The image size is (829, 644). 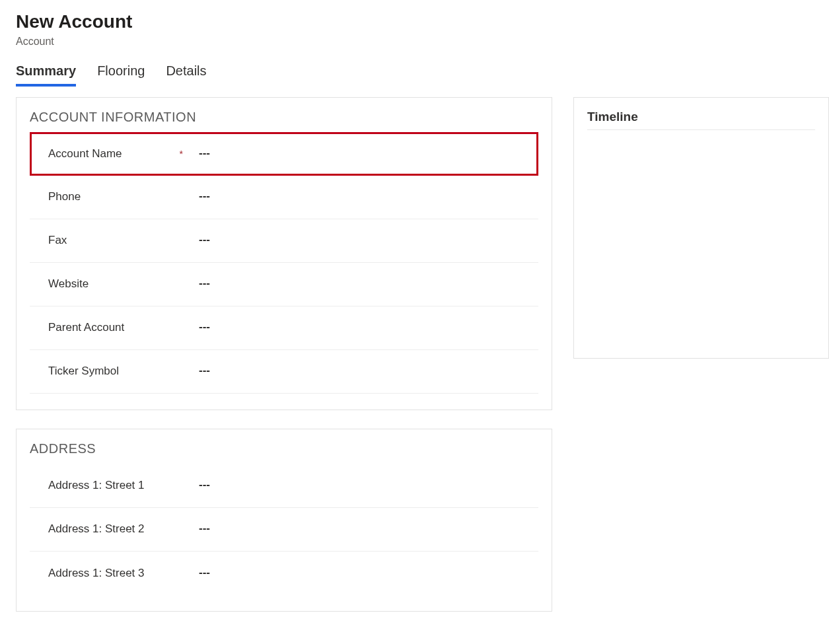 What do you see at coordinates (121, 75) in the screenshot?
I see `tab-flooring: Flooring` at bounding box center [121, 75].